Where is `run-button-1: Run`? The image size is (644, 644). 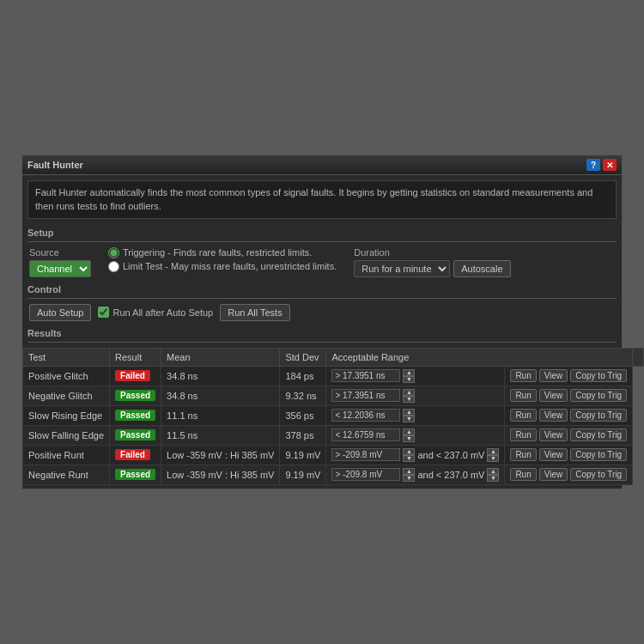
run-button-1: Run is located at coordinates (523, 395).